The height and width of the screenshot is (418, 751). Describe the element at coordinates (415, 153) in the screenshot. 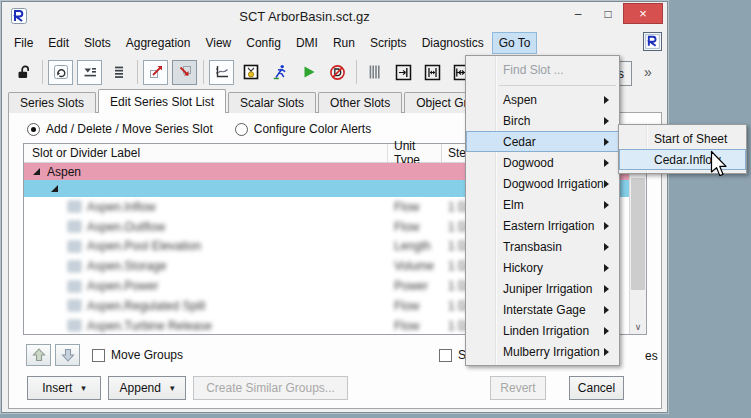

I see `column-header-unit-type: Unit Type` at that location.